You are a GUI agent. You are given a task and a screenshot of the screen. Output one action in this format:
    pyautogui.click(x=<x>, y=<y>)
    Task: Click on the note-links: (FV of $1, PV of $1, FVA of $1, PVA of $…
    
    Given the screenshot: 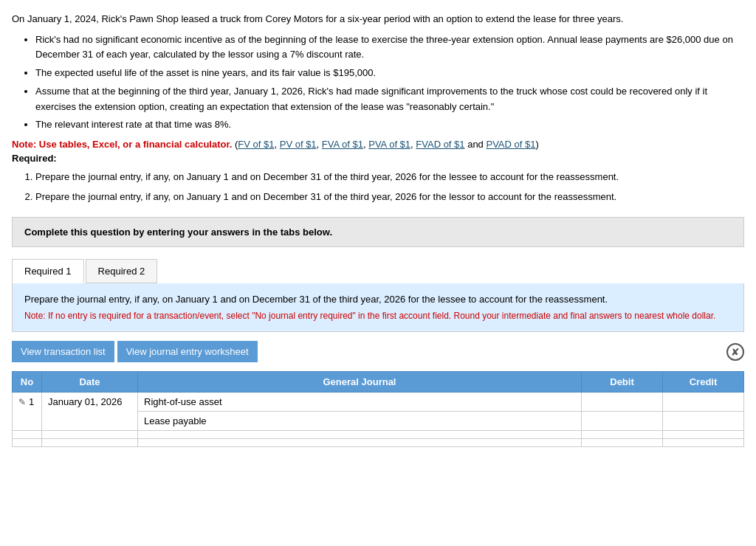 What is the action you would take?
    pyautogui.click(x=387, y=145)
    